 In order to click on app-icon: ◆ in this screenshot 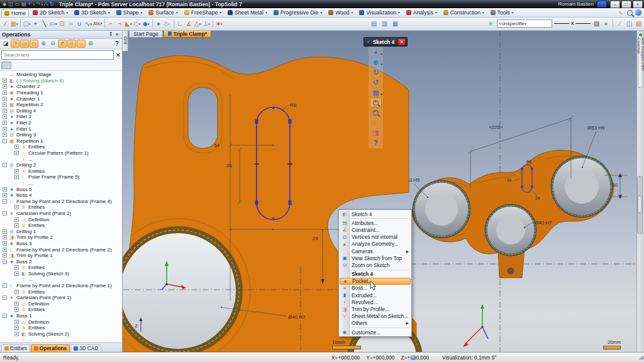, I will do `click(4, 4)`.